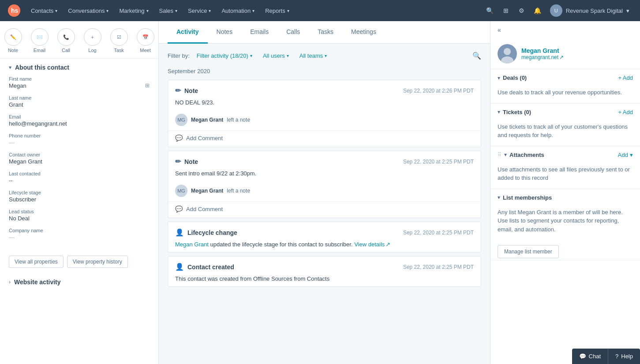 The width and height of the screenshot is (640, 364). Describe the element at coordinates (93, 41) in the screenshot. I see `log-button: ＋ Log` at that location.